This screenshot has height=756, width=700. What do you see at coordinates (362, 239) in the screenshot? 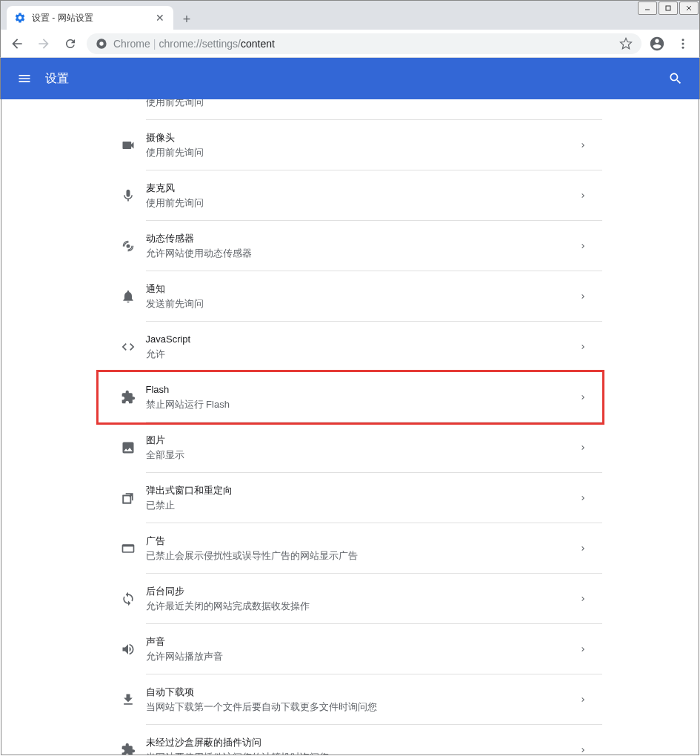
I see `setting-title: 动态传感器` at bounding box center [362, 239].